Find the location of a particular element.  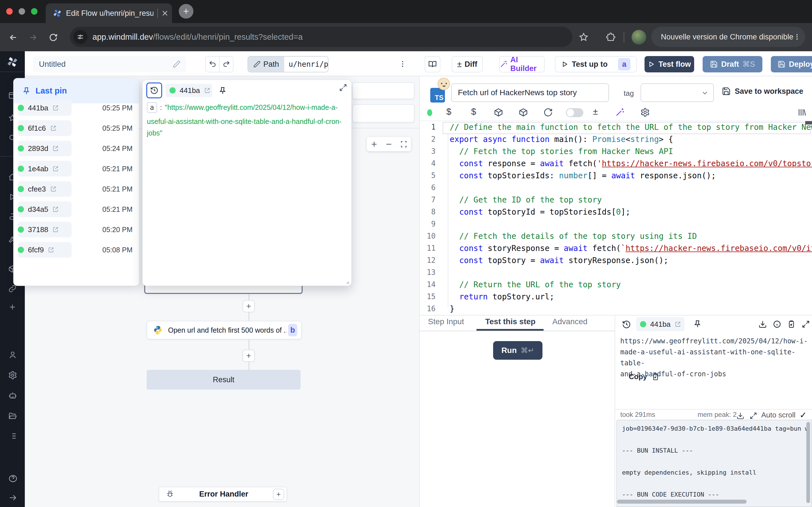

undo-icon is located at coordinates (213, 64).